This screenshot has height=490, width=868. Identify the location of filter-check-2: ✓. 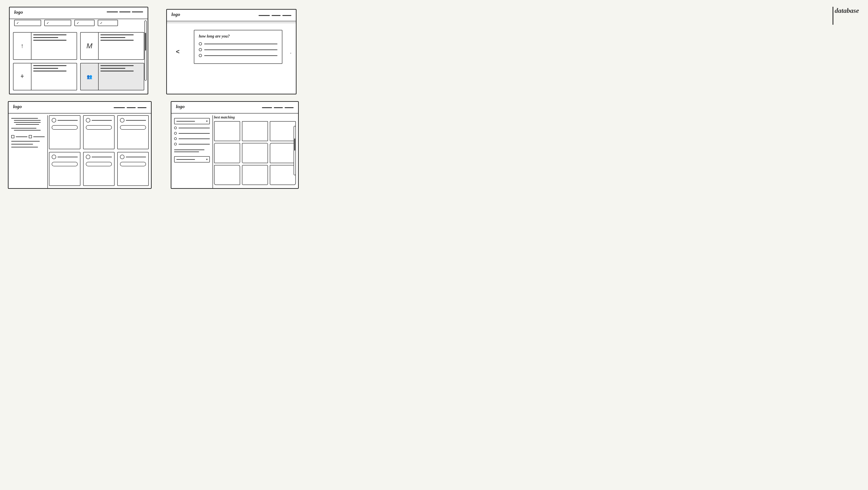
(48, 23).